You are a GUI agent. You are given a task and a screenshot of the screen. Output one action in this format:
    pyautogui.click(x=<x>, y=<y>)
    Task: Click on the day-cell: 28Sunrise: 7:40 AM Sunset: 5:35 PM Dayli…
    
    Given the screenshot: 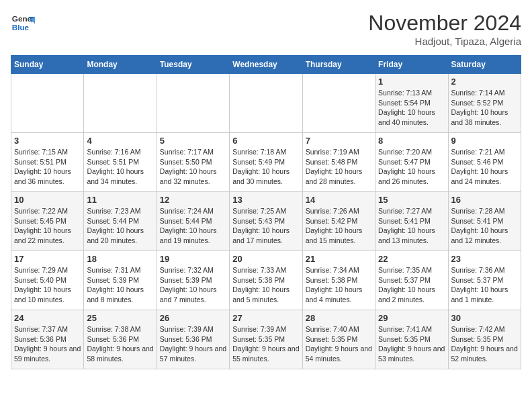 What is the action you would take?
    pyautogui.click(x=339, y=340)
    